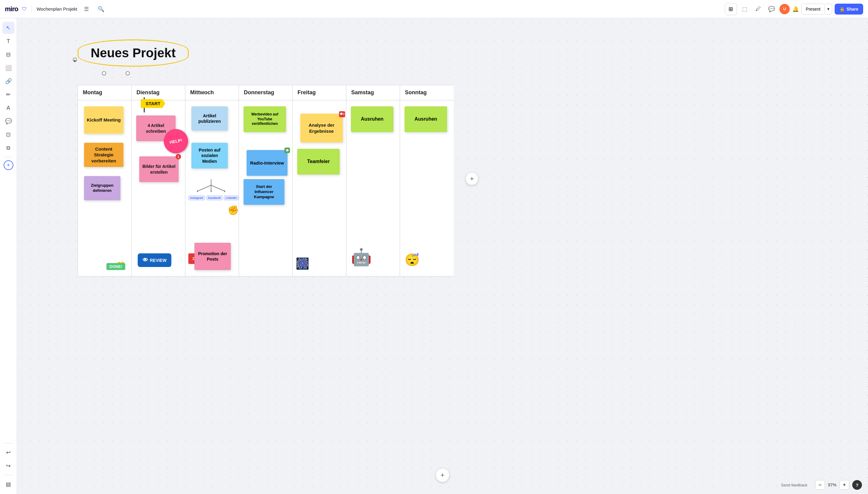  What do you see at coordinates (102, 188) in the screenshot?
I see `sticky-zielgruppen: Zielgruppen definieren` at bounding box center [102, 188].